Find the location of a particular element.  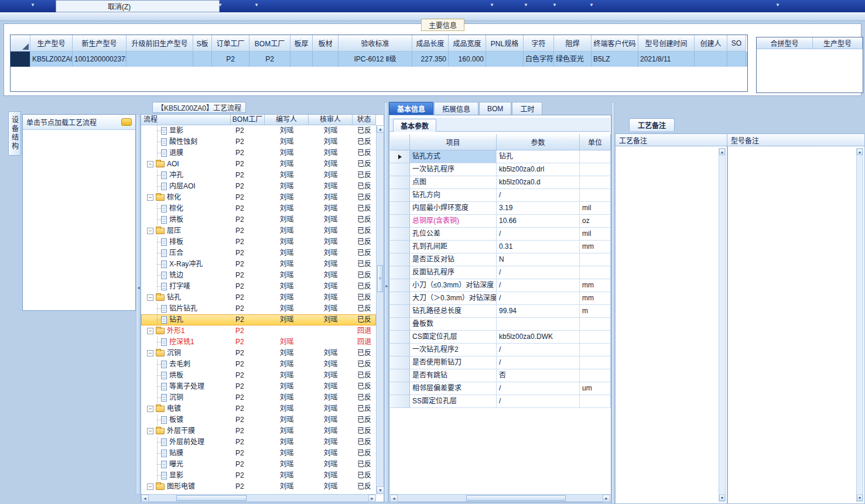

tree-row: 曝光P2刘瑶刘瑶已反 is located at coordinates (259, 465).